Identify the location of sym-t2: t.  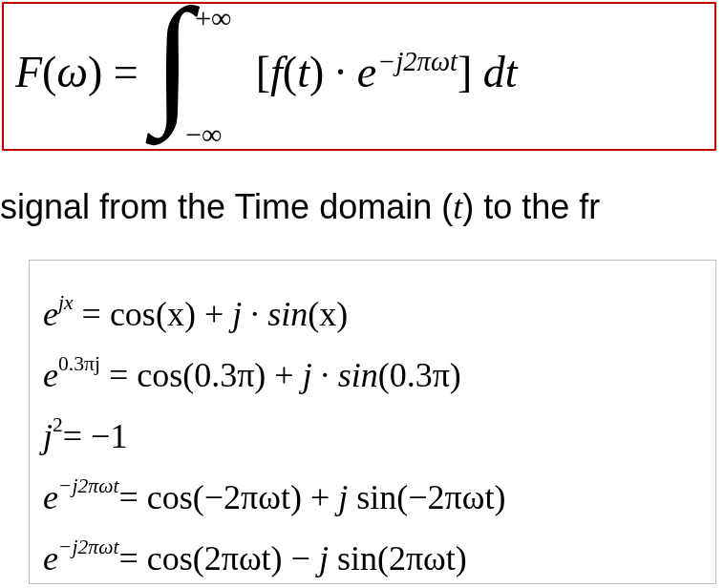
(512, 73).